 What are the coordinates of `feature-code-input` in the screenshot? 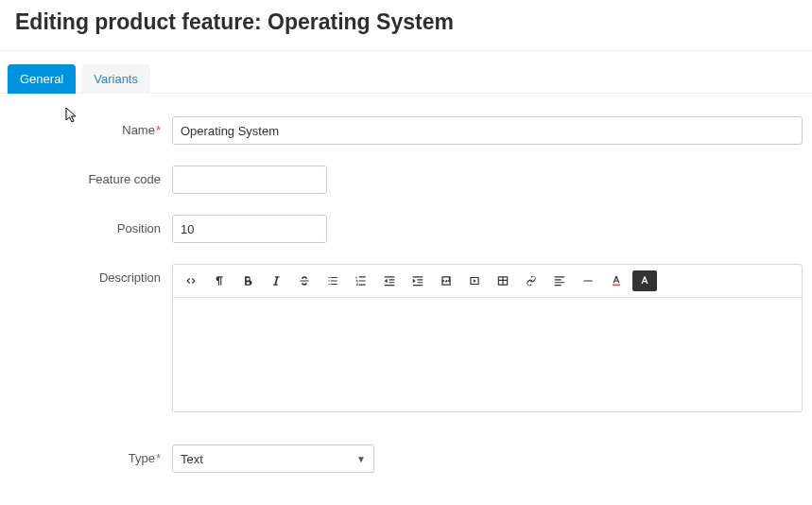 It's located at (250, 180).